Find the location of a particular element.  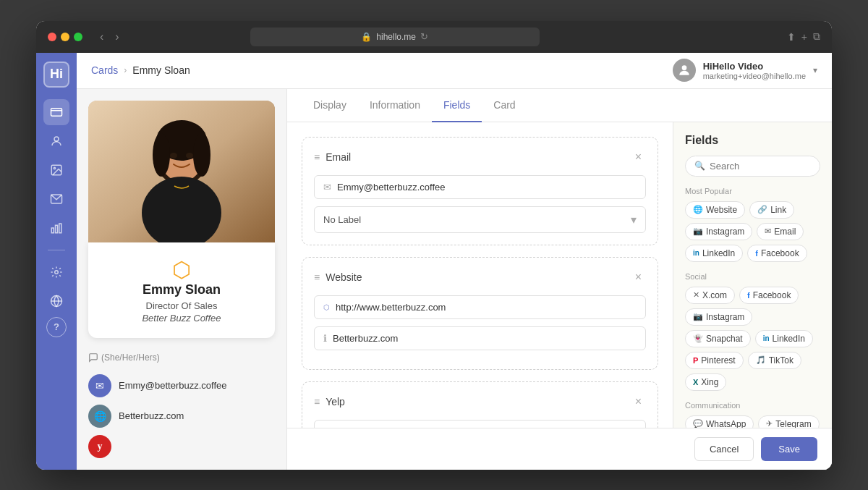

top-bar: Cards › Emmy Sloan HiHello Video marketi… is located at coordinates (454, 71).